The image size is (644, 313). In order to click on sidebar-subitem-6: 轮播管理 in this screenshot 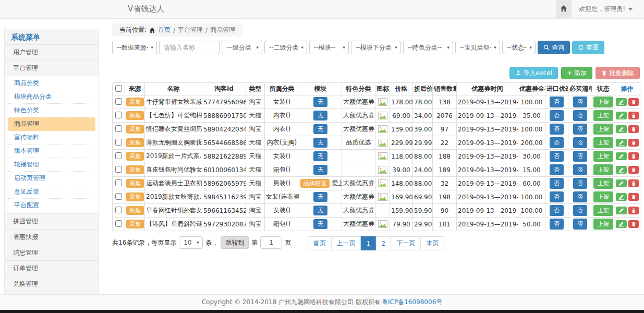, I will do `click(52, 165)`.